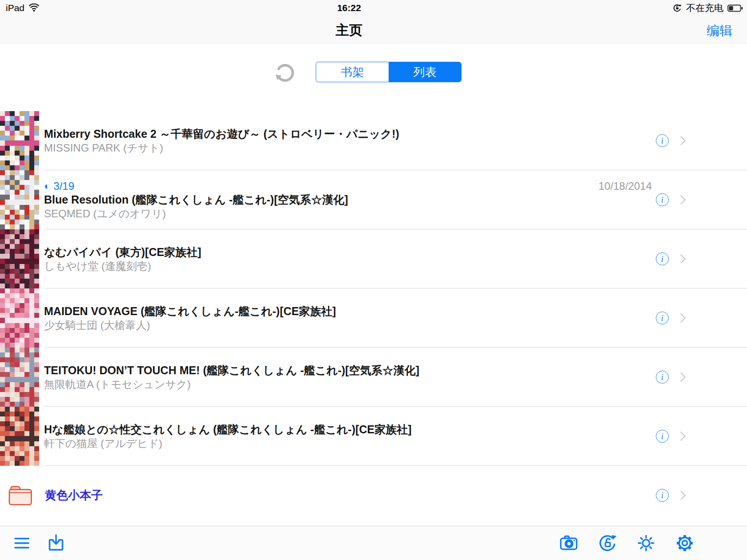  What do you see at coordinates (344, 266) in the screenshot?
I see `book-author: しもやけ堂 (逢魔刻壱)` at bounding box center [344, 266].